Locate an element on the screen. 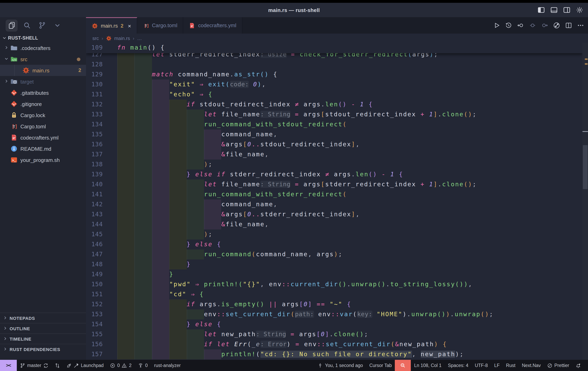 The width and height of the screenshot is (588, 371). language-mode-item: Rust is located at coordinates (511, 365).